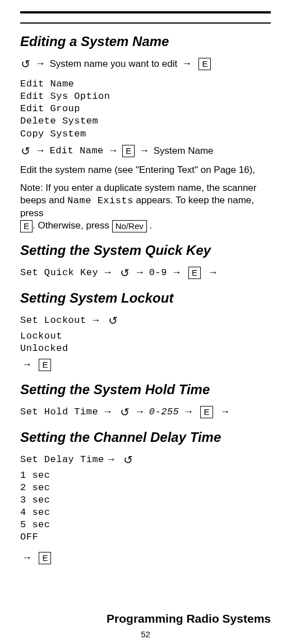 The height and width of the screenshot is (644, 291). I want to click on note-text: ., so click(149, 226).